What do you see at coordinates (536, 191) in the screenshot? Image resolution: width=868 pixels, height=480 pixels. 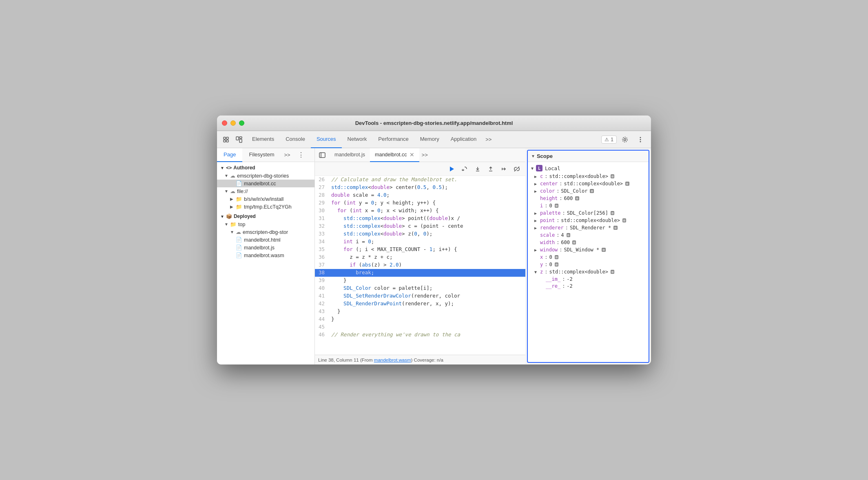 I see `expand-color-arrow: ▶` at bounding box center [536, 191].